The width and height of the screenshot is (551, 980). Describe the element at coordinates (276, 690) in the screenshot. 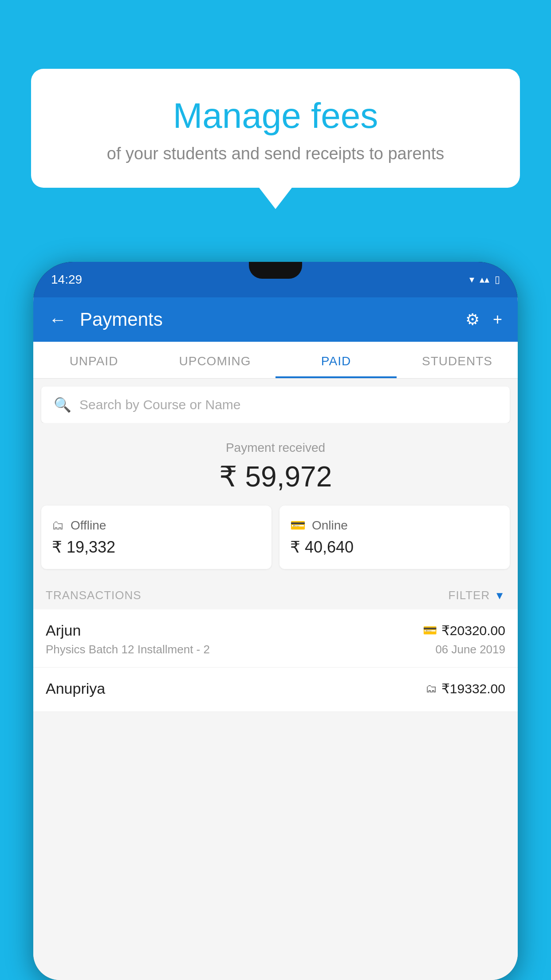

I see `transaction-item-anupriya: Anupriya 🗂 ₹19332.00` at that location.